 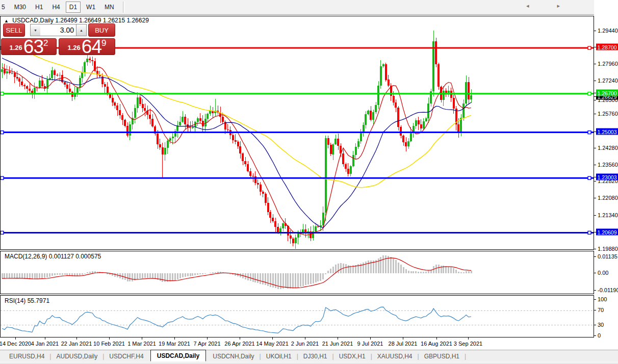 What do you see at coordinates (599, 335) in the screenshot?
I see `rsi-axis-label: 0` at bounding box center [599, 335].